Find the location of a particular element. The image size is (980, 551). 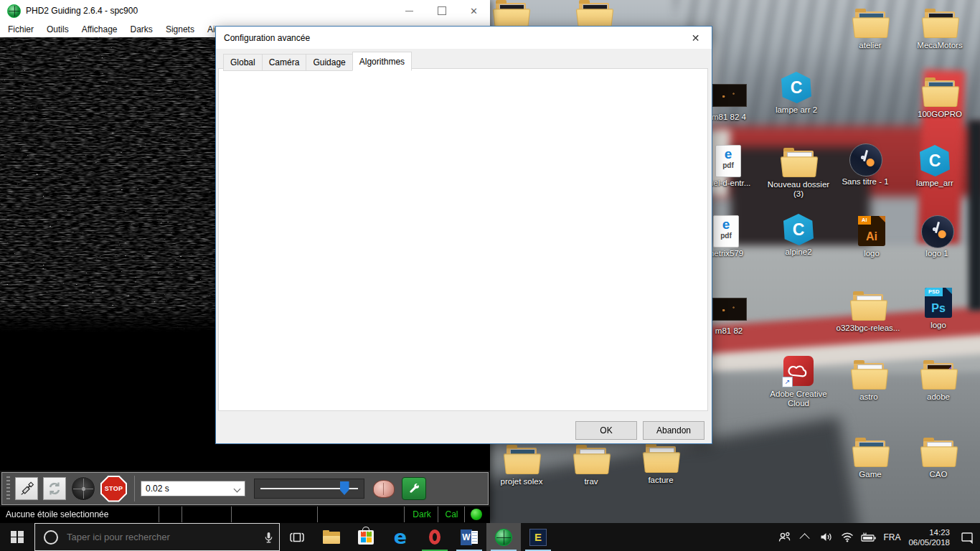

phd2-toolbar: STOP 0.02 s is located at coordinates (245, 489).